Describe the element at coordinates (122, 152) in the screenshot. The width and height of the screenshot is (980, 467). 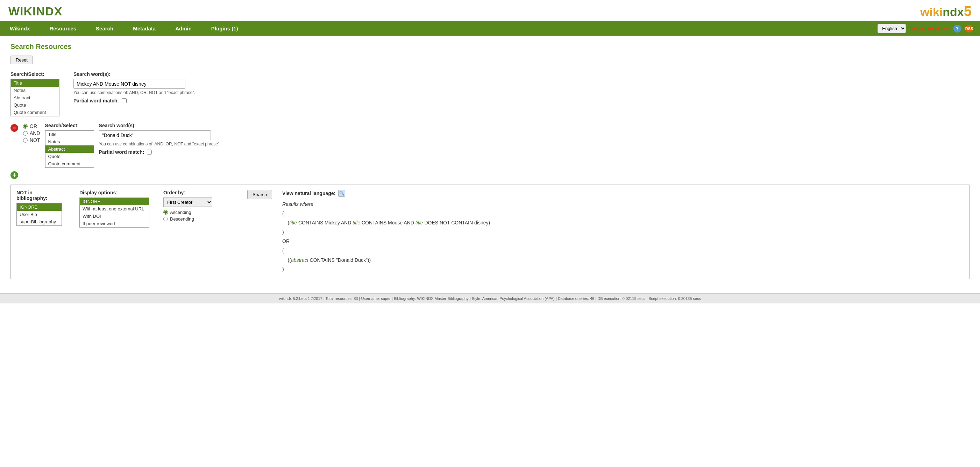
I see `partial-label-2: Partial word match:` at that location.